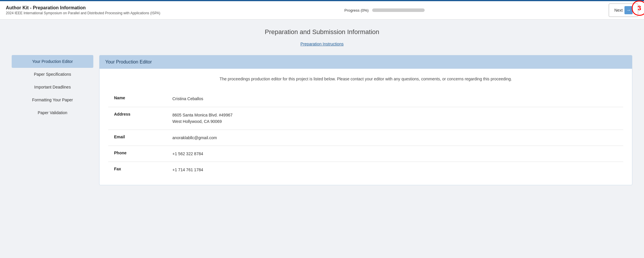  I want to click on next-button-label: Next, so click(618, 10).